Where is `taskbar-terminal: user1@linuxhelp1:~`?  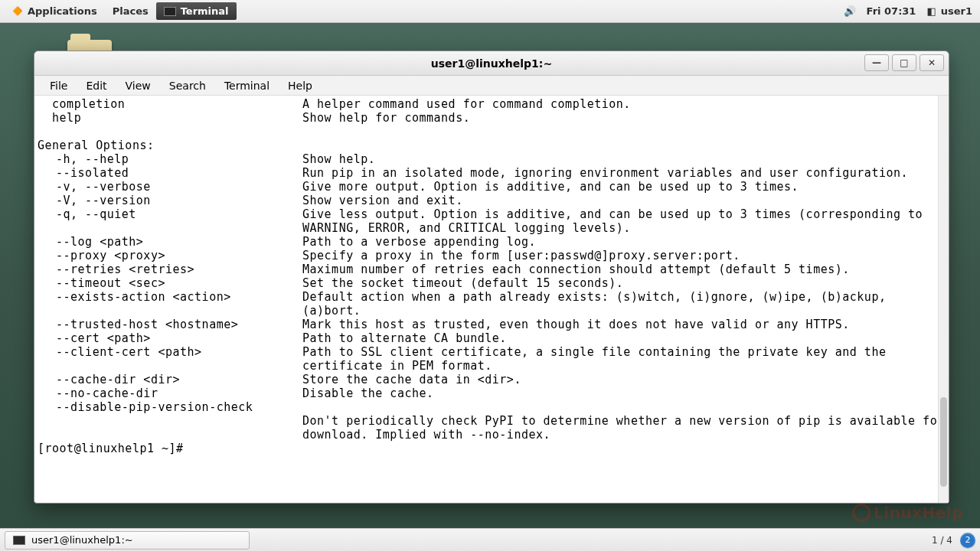
taskbar-terminal: user1@linuxhelp1:~ is located at coordinates (127, 540).